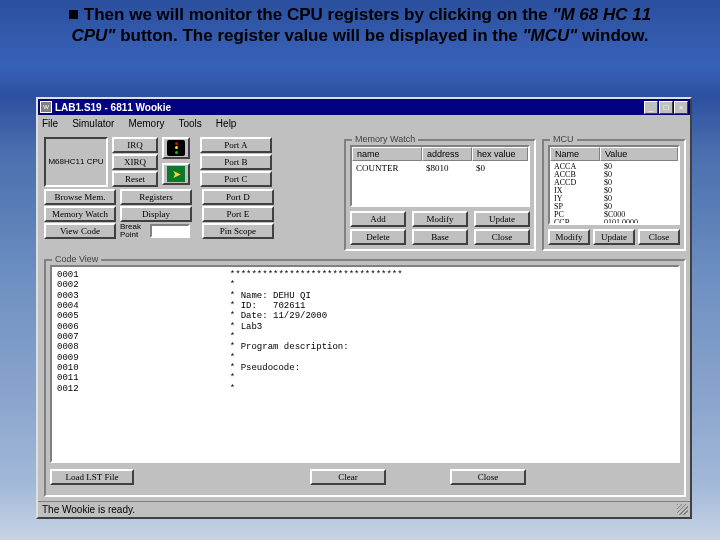 The image size is (720, 540). Describe the element at coordinates (364, 509) in the screenshot. I see `statusbar: The Wookie is ready.` at that location.